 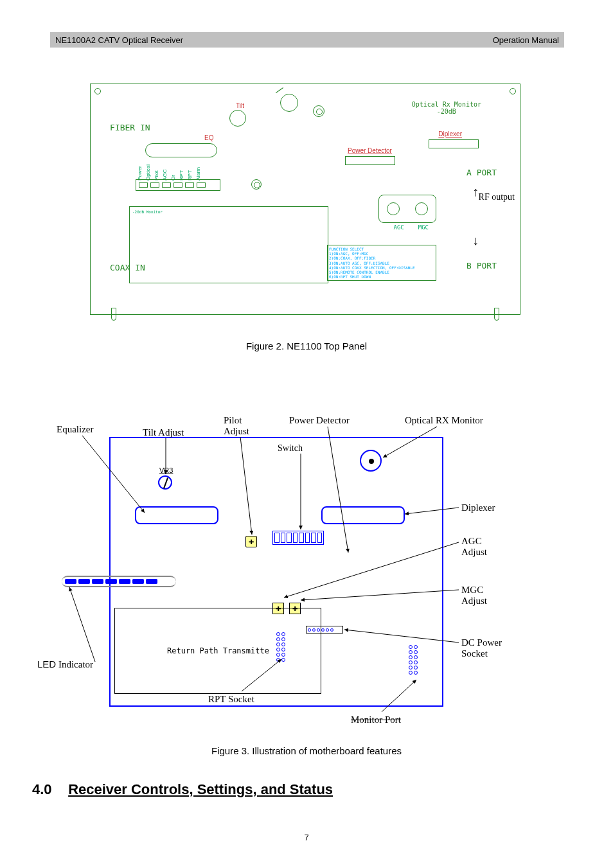 What do you see at coordinates (251, 542) in the screenshot?
I see `pilot-screw-icon: ✚` at bounding box center [251, 542].